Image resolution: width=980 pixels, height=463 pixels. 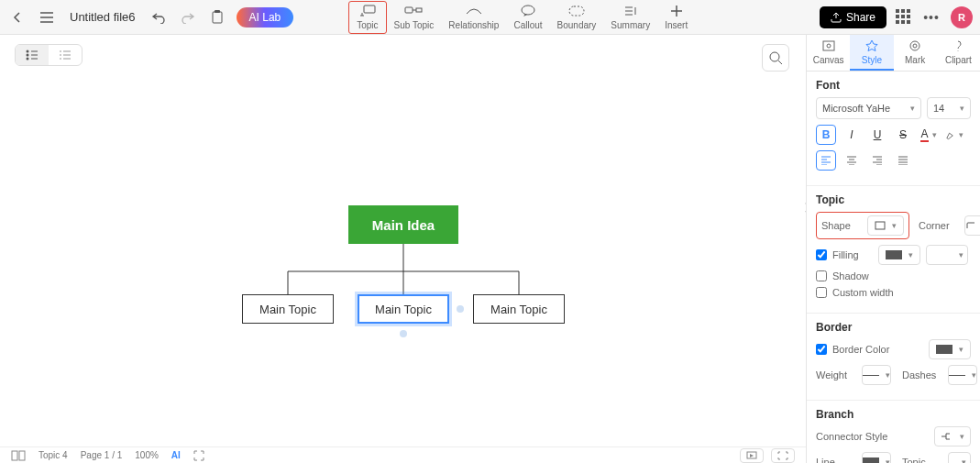 I want to click on ai-lab-button: AI Lab, so click(x=266, y=17).